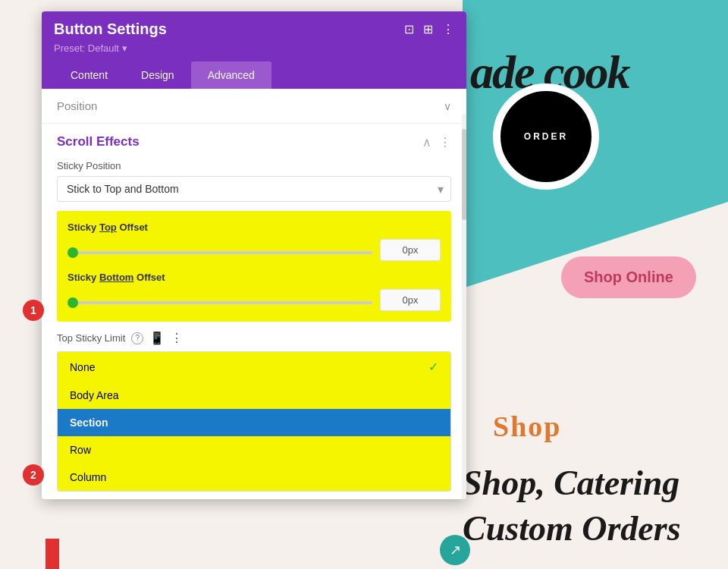 This screenshot has width=728, height=569. I want to click on badge-1: 1, so click(33, 310).